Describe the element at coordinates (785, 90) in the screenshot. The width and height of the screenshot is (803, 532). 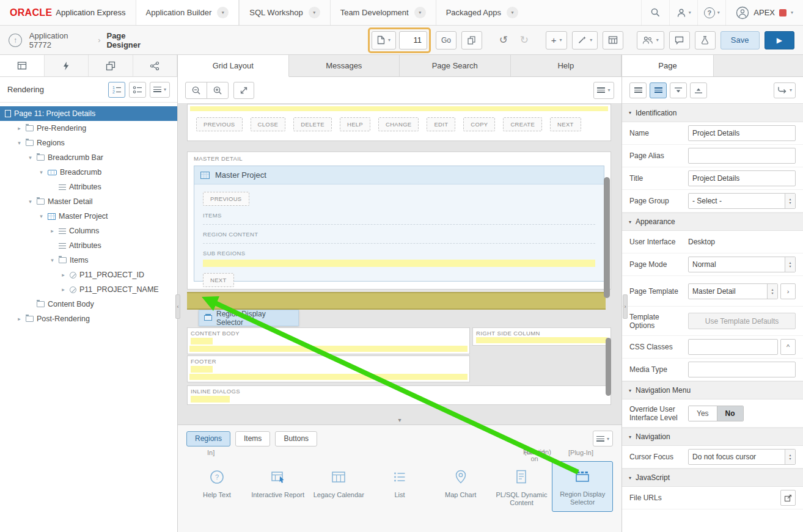
I see `go-to-component-button: ▾` at that location.